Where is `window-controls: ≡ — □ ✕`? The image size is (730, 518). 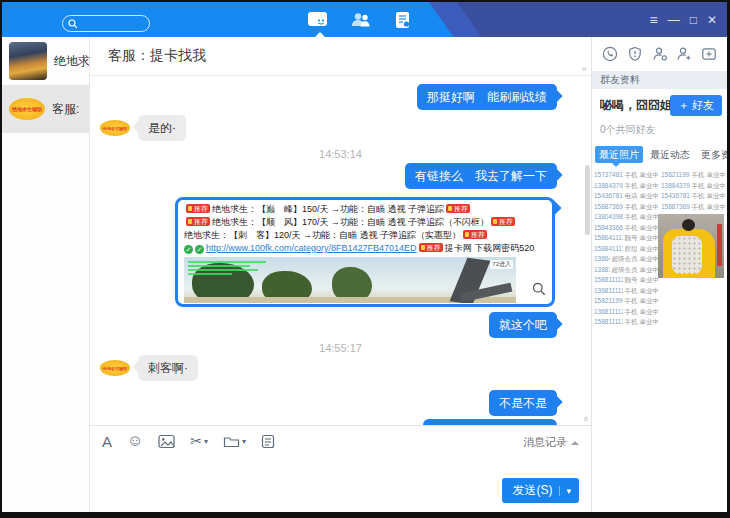 window-controls: ≡ — □ ✕ is located at coordinates (684, 20).